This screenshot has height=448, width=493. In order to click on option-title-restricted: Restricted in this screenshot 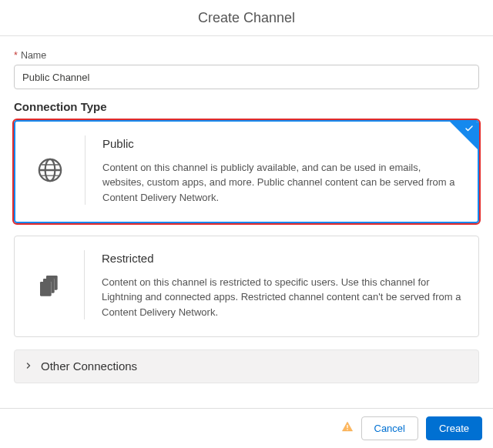, I will do `click(282, 259)`.